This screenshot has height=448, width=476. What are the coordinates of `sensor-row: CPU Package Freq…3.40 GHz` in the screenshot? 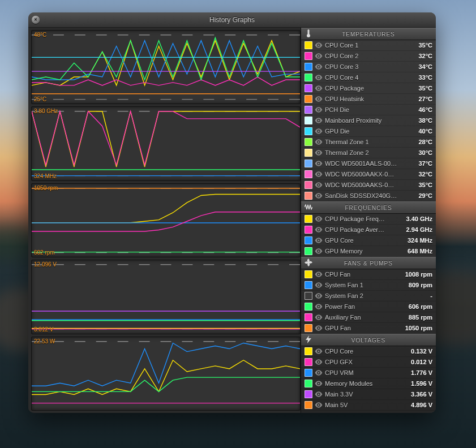 It's located at (368, 219).